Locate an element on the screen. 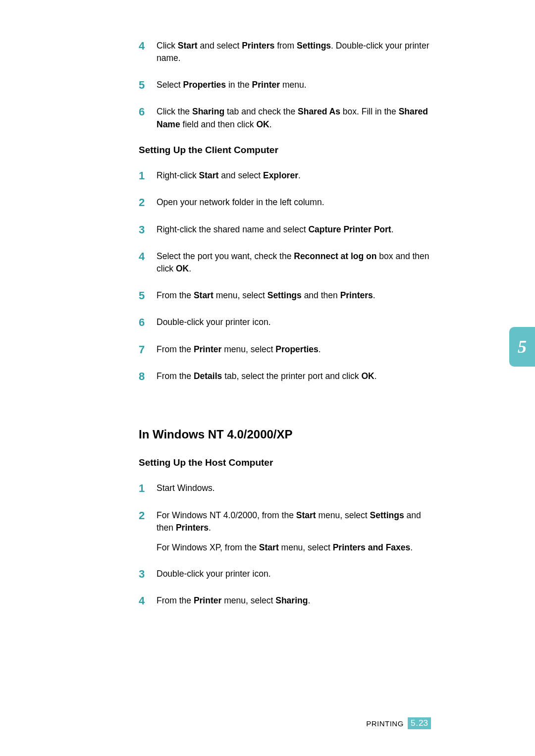  chapter-tab: 5 is located at coordinates (522, 347).